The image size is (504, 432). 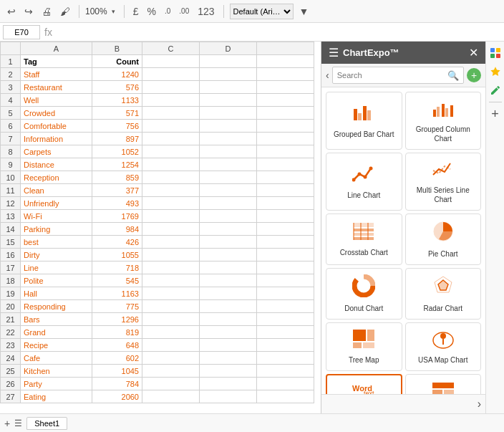 What do you see at coordinates (57, 229) in the screenshot?
I see `cell-a: Parking` at bounding box center [57, 229].